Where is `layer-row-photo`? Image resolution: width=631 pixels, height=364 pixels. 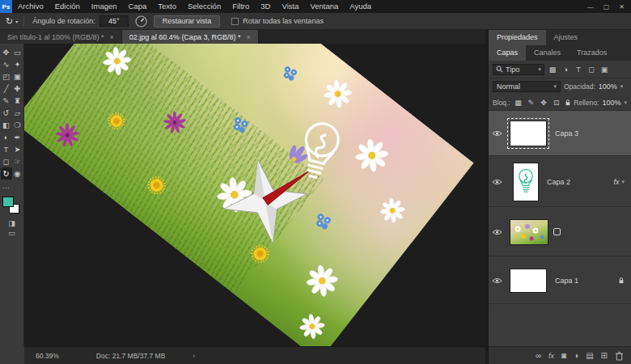
layer-row-photo is located at coordinates (560, 232).